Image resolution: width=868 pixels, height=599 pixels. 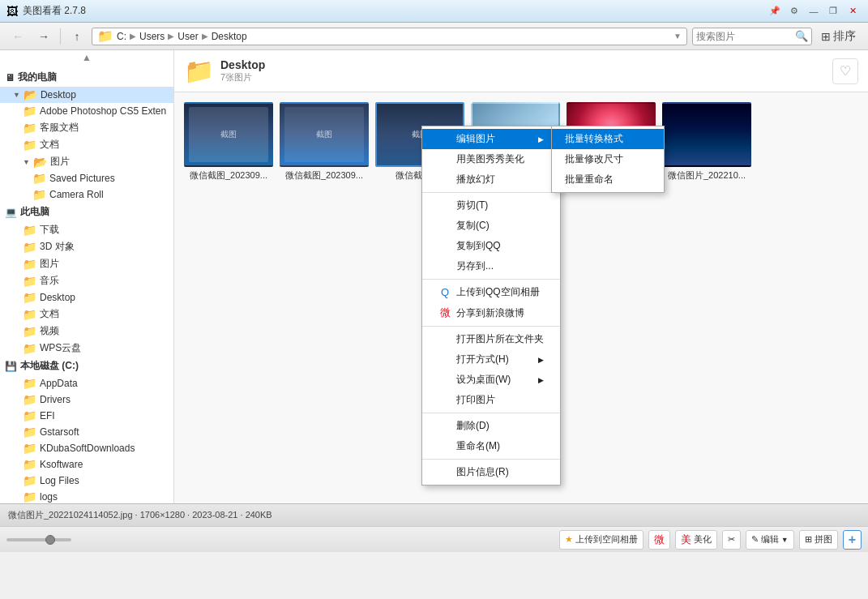 I want to click on weibo-button: 微, so click(x=660, y=540).